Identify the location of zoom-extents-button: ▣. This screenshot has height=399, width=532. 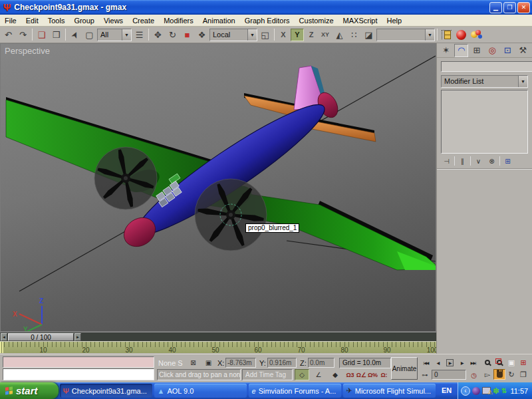
(511, 362).